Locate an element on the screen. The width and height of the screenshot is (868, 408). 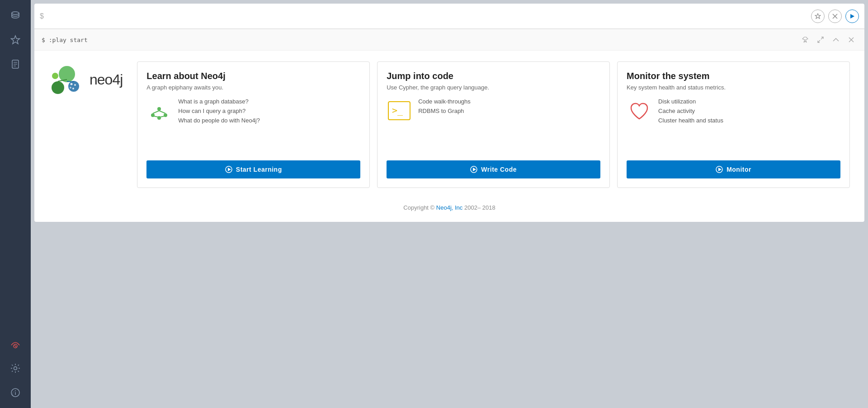
learn-card-body: What is a graph database? How can I quer… is located at coordinates (253, 125).